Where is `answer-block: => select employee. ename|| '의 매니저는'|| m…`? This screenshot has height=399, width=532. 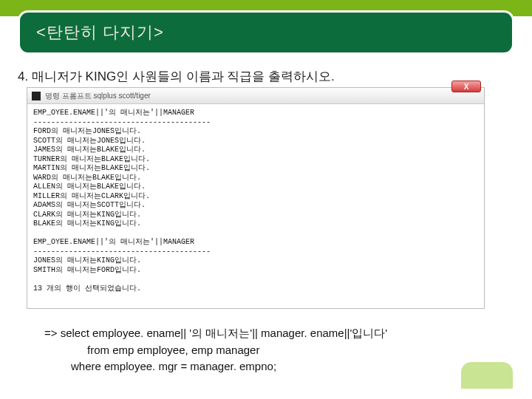
answer-block: => select employee. ename|| '의 매니저는'|| m… is located at coordinates (277, 350).